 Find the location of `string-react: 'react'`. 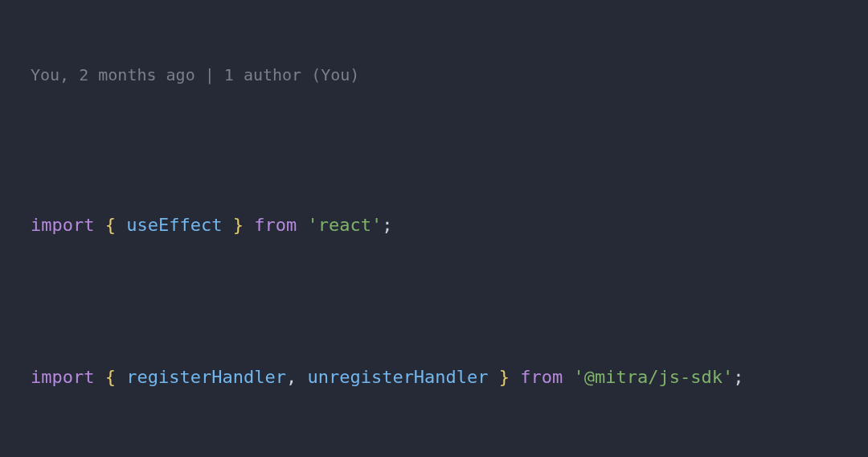

string-react: 'react' is located at coordinates (344, 225).